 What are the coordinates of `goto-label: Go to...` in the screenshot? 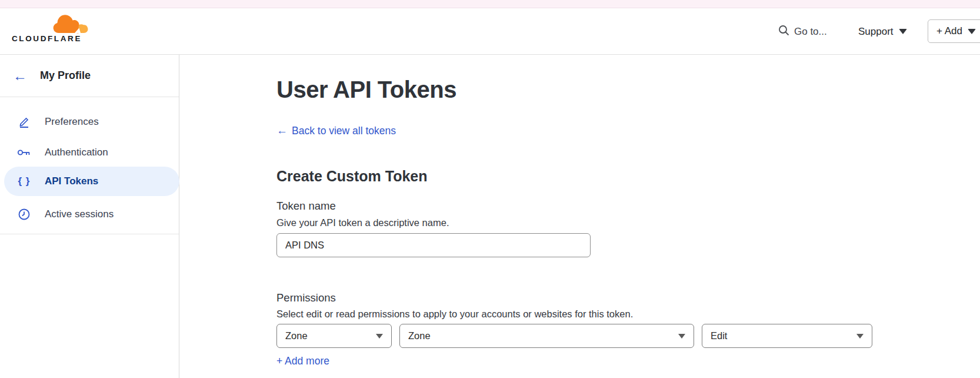 It's located at (811, 32).